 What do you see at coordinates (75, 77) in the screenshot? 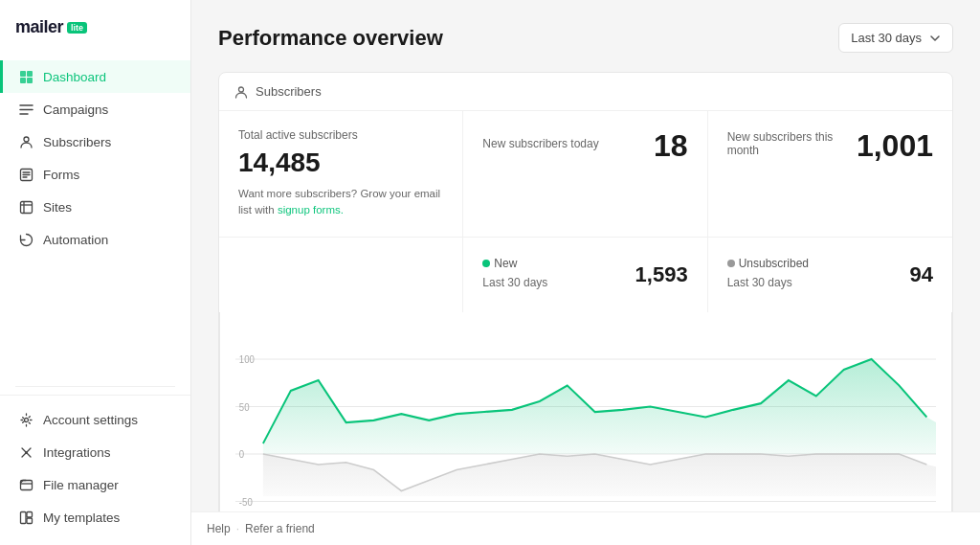
I see `sidebar-item-dashboard-label: Dashboard` at bounding box center [75, 77].